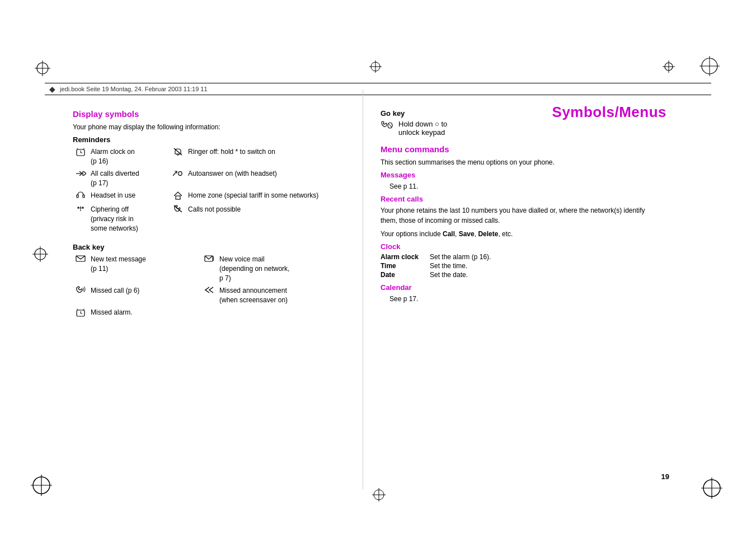  What do you see at coordinates (201, 140) in the screenshot?
I see `reminders-heading: Reminders` at bounding box center [201, 140].